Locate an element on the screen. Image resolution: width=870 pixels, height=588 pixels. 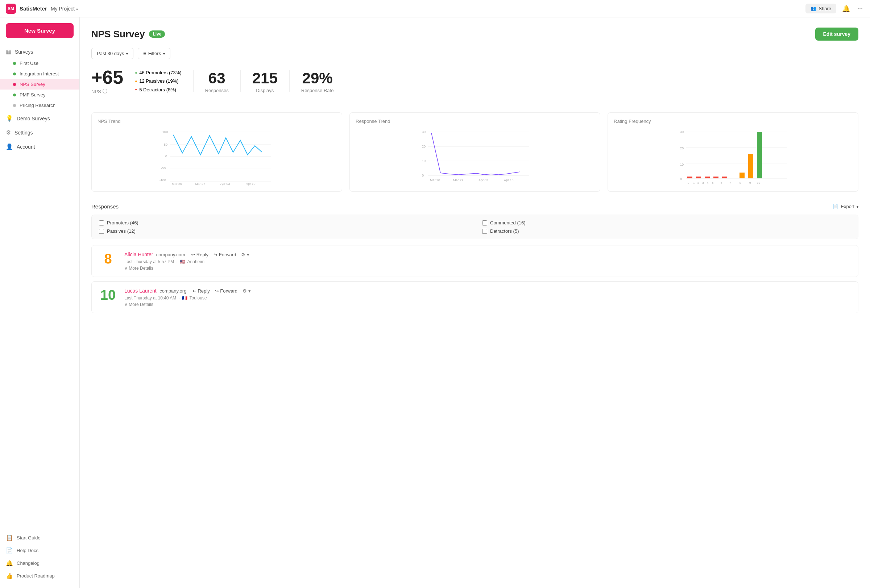
detractors-filter: Detractors (5) is located at coordinates (666, 231).